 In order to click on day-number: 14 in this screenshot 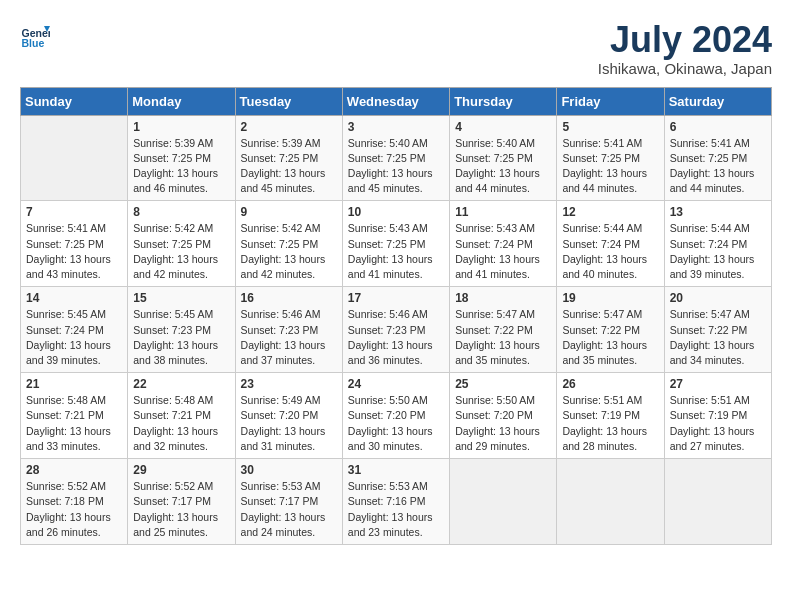, I will do `click(74, 298)`.